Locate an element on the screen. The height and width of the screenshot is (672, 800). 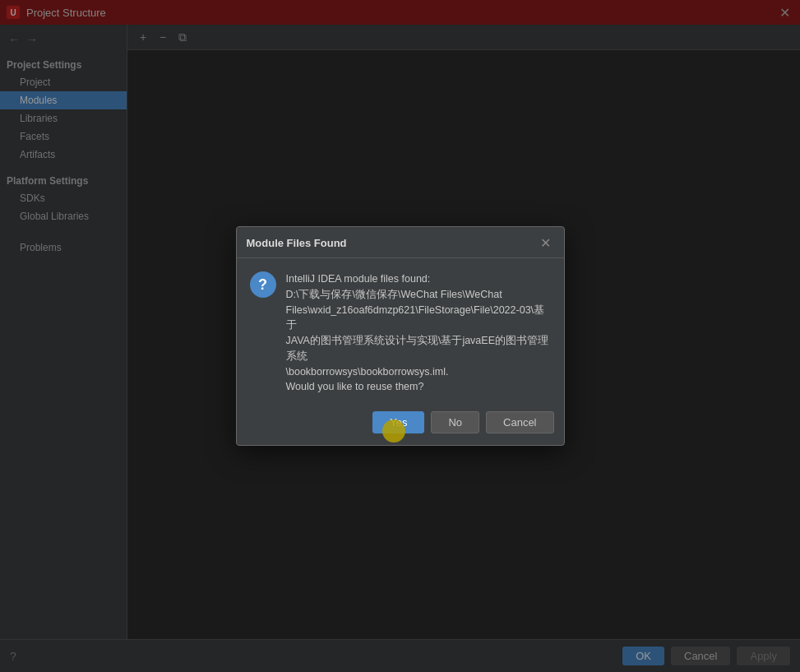
dialog-close-button: ✕ is located at coordinates (546, 243).